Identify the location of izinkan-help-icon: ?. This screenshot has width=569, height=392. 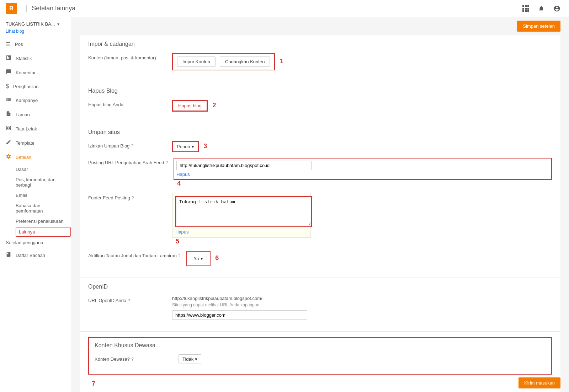
(132, 146).